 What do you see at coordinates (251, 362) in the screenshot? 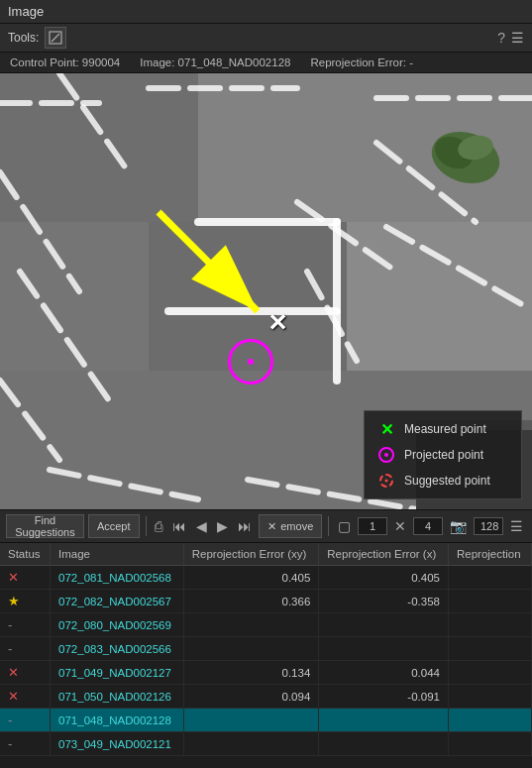
I see `projected-point-marker` at bounding box center [251, 362].